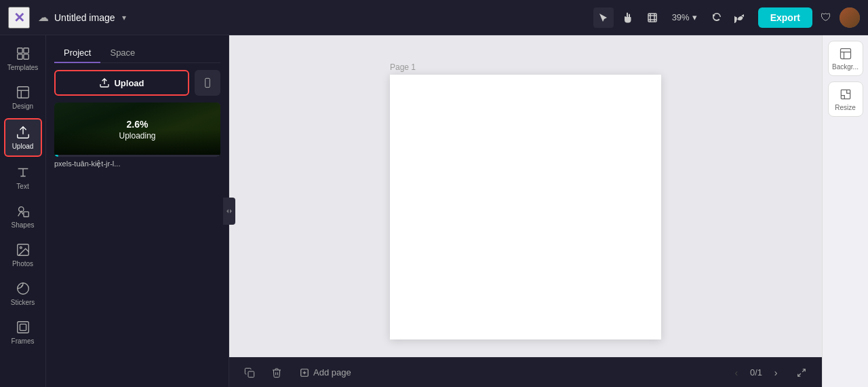 This screenshot has width=868, height=387. What do you see at coordinates (23, 216) in the screenshot?
I see `sidebar-item-shapes: Shapes` at bounding box center [23, 216].